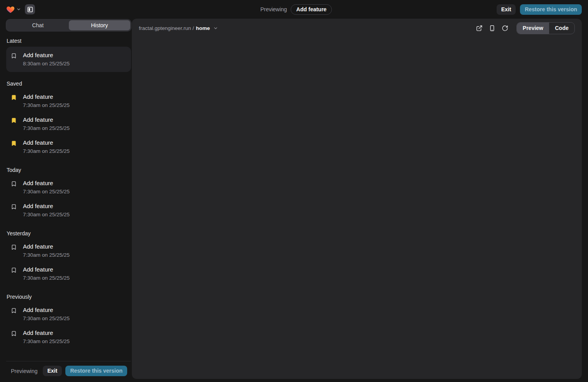 This screenshot has width=588, height=382. I want to click on sidebar-tabs: Chat History, so click(68, 25).